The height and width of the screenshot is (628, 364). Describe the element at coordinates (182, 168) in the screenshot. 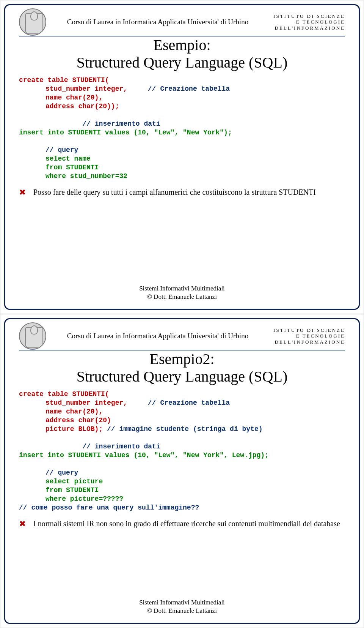

I see `code-l9: from STUDENTI` at that location.